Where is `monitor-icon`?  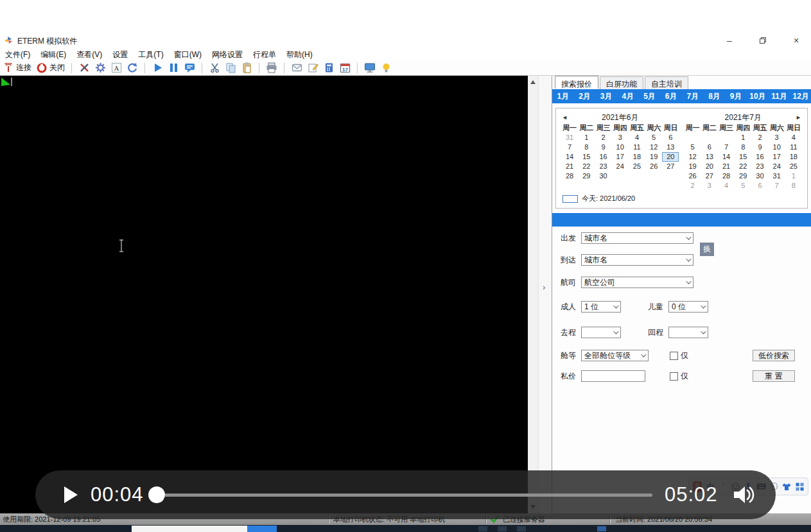
monitor-icon is located at coordinates (370, 68).